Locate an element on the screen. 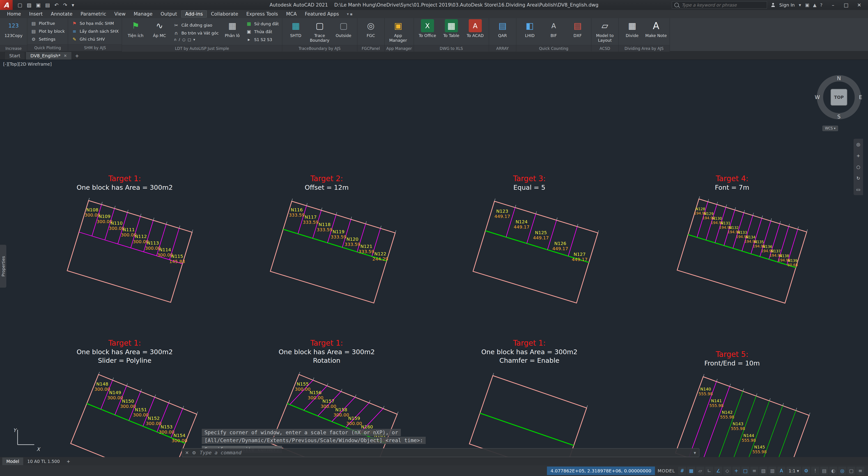 Image resolution: width=868 pixels, height=476 pixels. command-line-dock: ✕⚙ Type a command ▾ is located at coordinates (441, 453).